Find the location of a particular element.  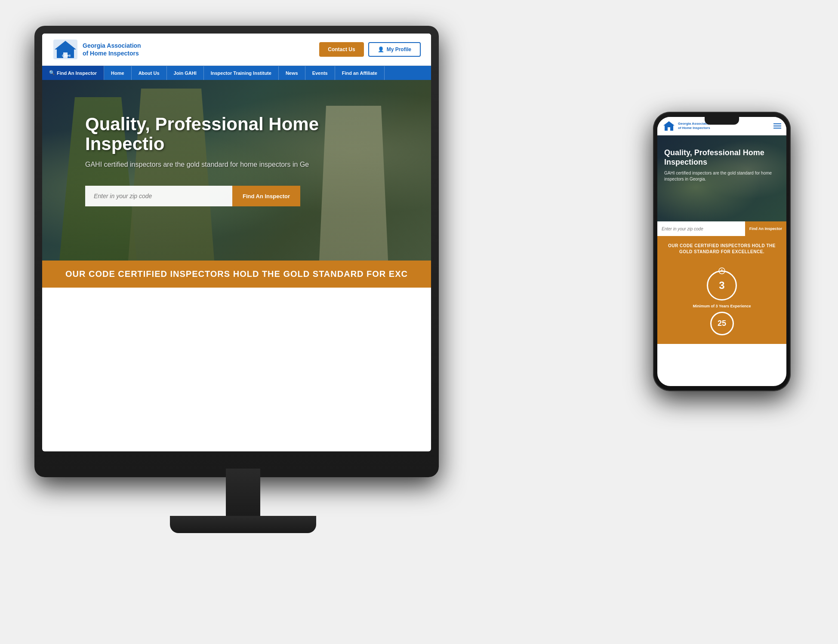

phone-find-inspector-button: Find An Inspector is located at coordinates (766, 229).